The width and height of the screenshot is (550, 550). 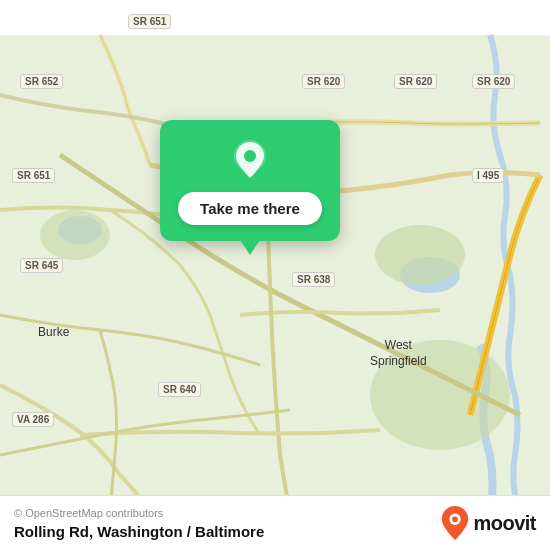 I want to click on town-label-burke: Burke, so click(x=54, y=332).